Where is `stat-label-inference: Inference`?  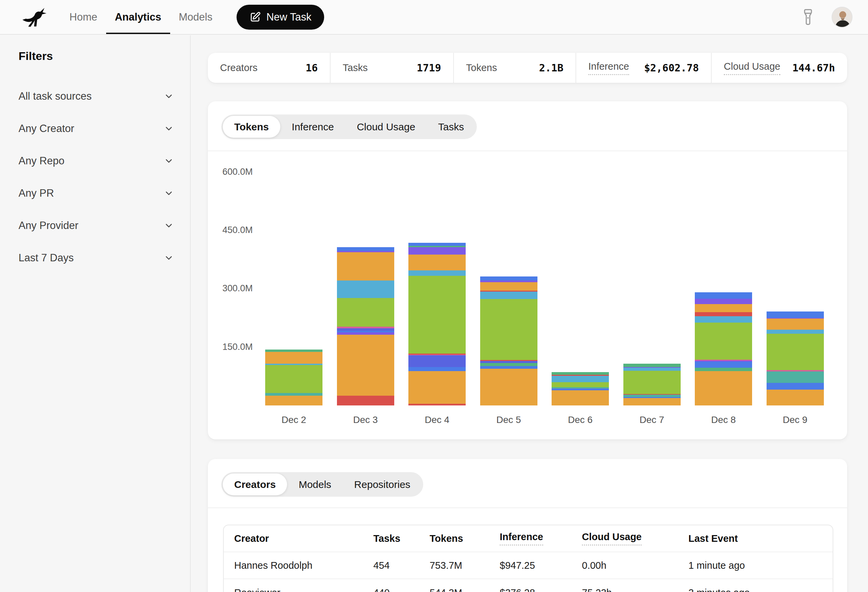 stat-label-inference: Inference is located at coordinates (609, 68).